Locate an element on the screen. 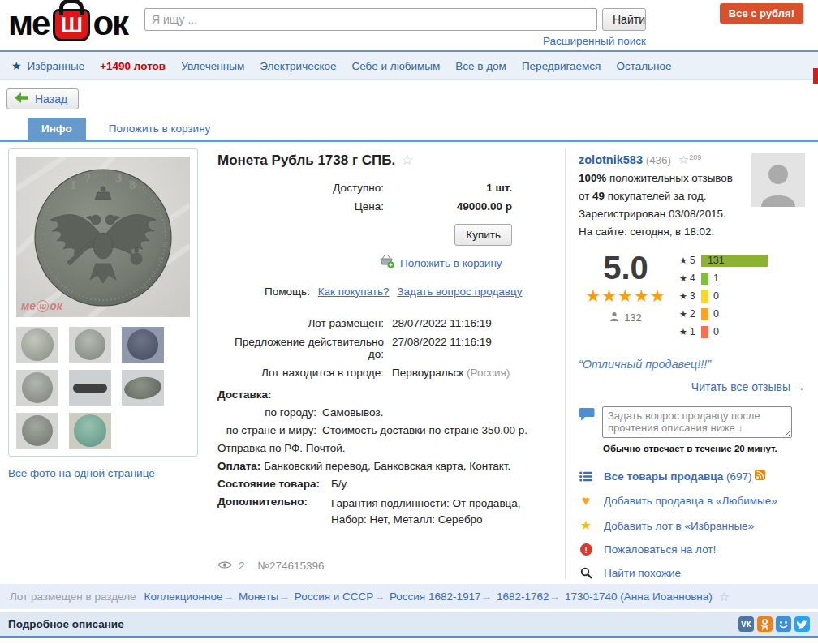 This screenshot has height=644, width=818. seller-star-count: 209 is located at coordinates (695, 157).